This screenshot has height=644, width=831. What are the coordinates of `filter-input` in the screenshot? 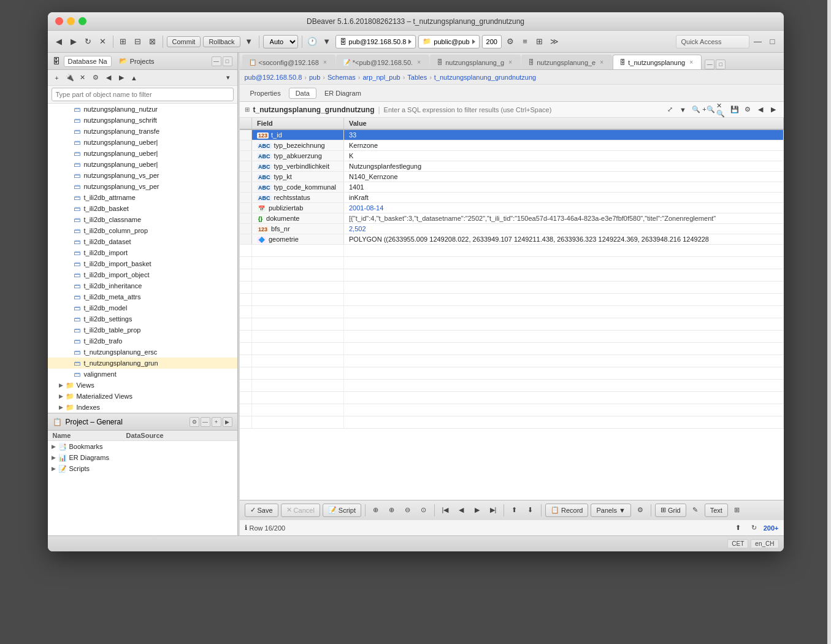 It's located at (523, 110).